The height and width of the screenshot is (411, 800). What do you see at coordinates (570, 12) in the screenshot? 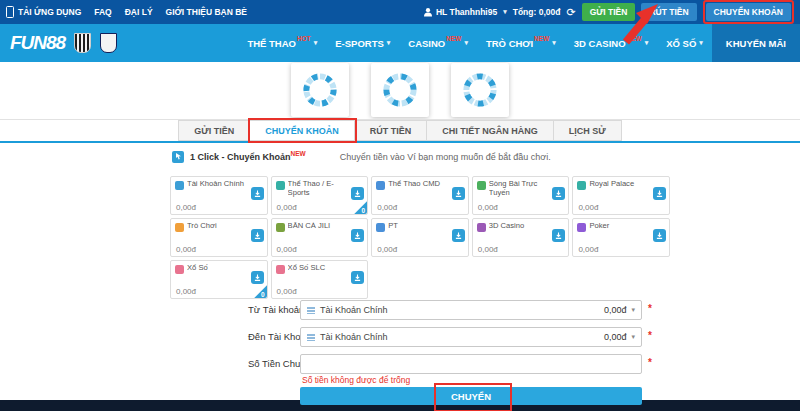
I see `refresh-icon: ⟳` at bounding box center [570, 12].